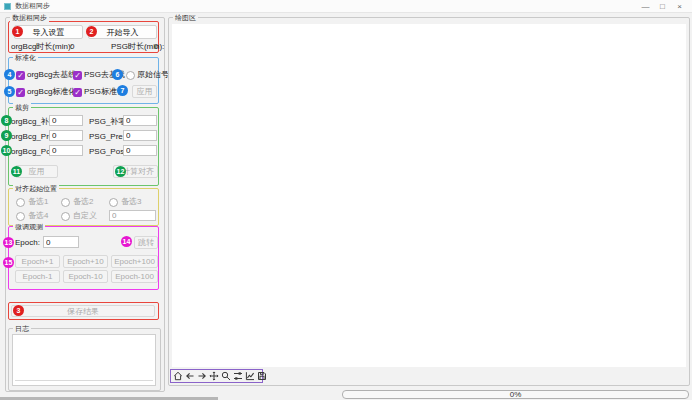 The image size is (692, 400). What do you see at coordinates (84, 380) in the screenshot?
I see `log-scrollbar` at bounding box center [84, 380].